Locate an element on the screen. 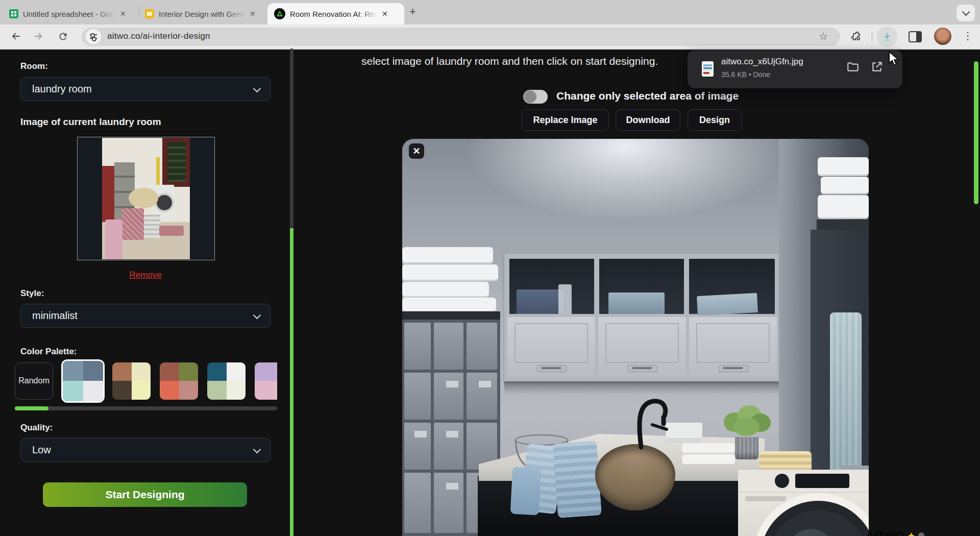  download-button: Download is located at coordinates (648, 120).